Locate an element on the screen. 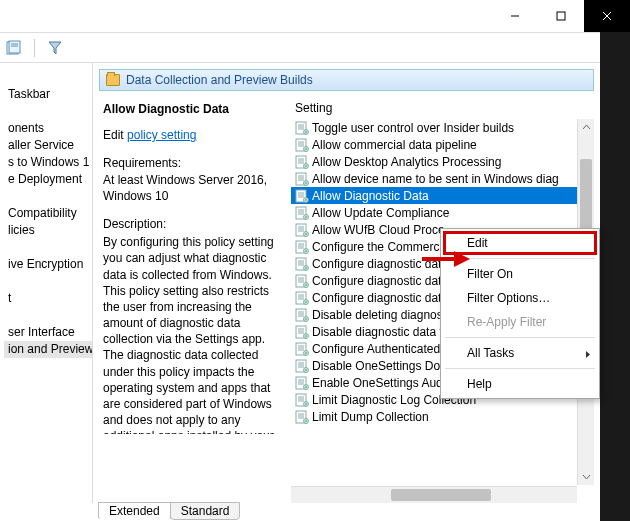 The height and width of the screenshot is (521, 630). context-filter-options: Filter Options… is located at coordinates (520, 298).